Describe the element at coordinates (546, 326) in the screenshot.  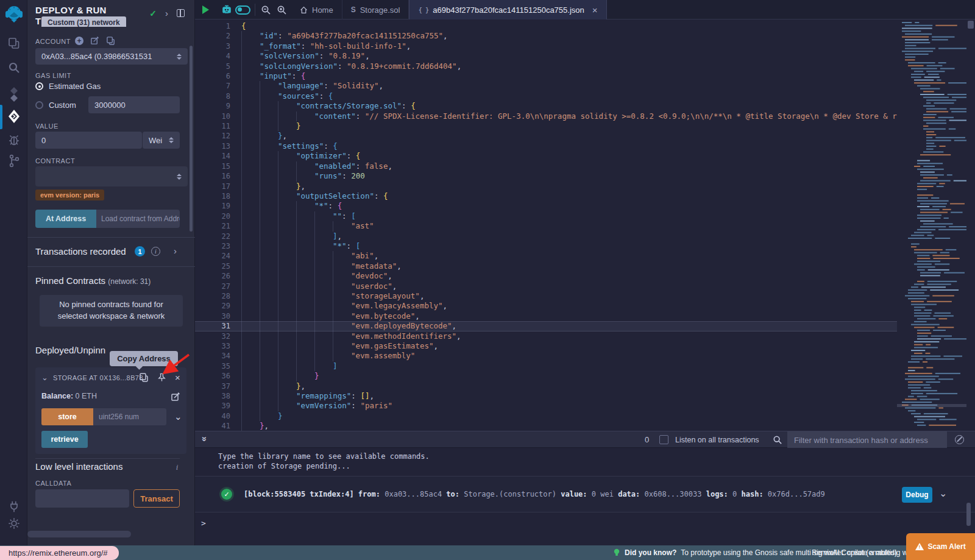
I see `code-line: 31"evm.deployedBytecode",` at that location.